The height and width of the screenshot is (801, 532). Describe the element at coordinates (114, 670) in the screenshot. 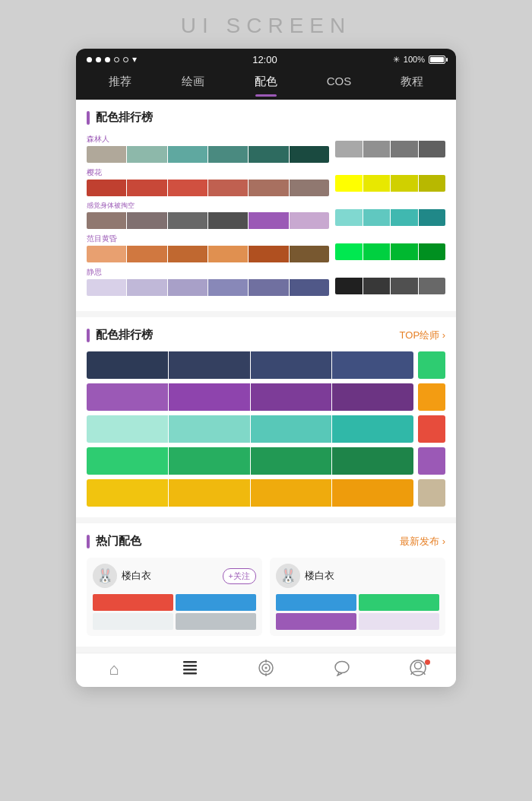

I see `nav-home: ⌂` at that location.